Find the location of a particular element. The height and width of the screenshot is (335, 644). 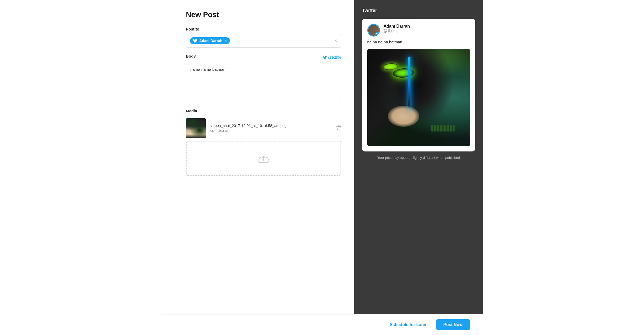

account-select-box: Adam Darrah × × is located at coordinates (264, 41).